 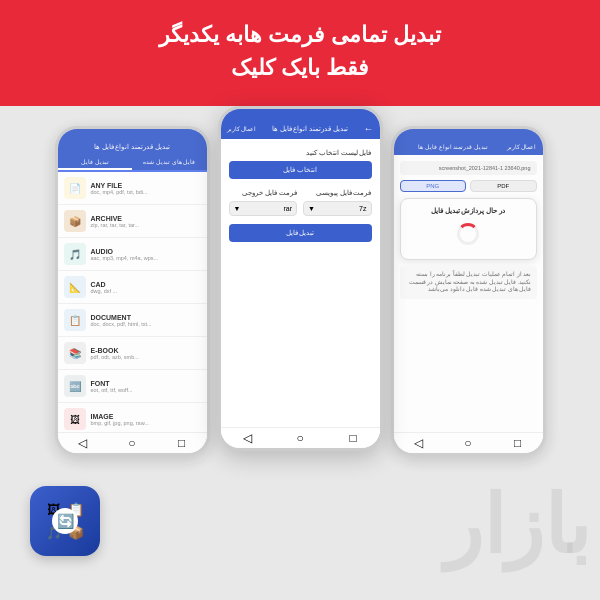 I want to click on file-info: ANY FILE doc, mp4, pdf, txt, bdi..., so click(x=146, y=188).